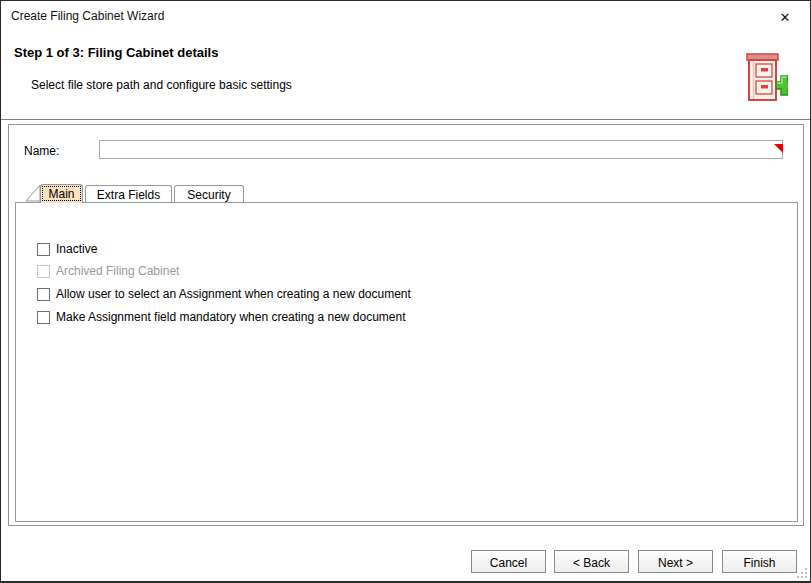 Image resolution: width=811 pixels, height=583 pixels. Describe the element at coordinates (222, 317) in the screenshot. I see `checkbox-row-mandatory-assignment: Make Assignment field mandatory when cre…` at that location.